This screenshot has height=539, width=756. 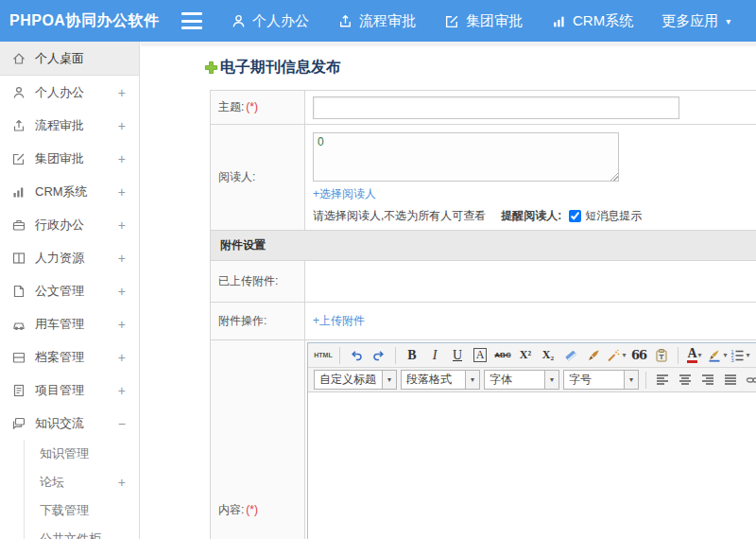 What do you see at coordinates (708, 380) in the screenshot?
I see `align-right-icon` at bounding box center [708, 380].